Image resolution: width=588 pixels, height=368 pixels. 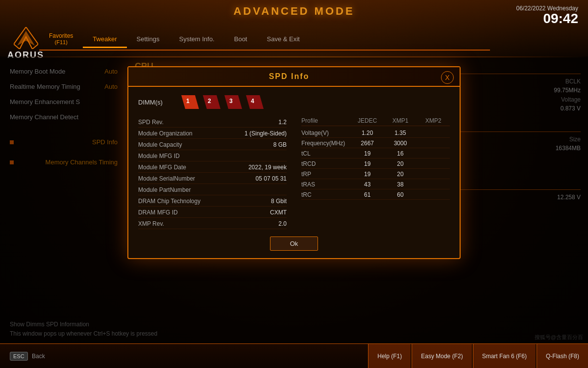 I want to click on modal-header: SPD Info X, so click(x=294, y=77).